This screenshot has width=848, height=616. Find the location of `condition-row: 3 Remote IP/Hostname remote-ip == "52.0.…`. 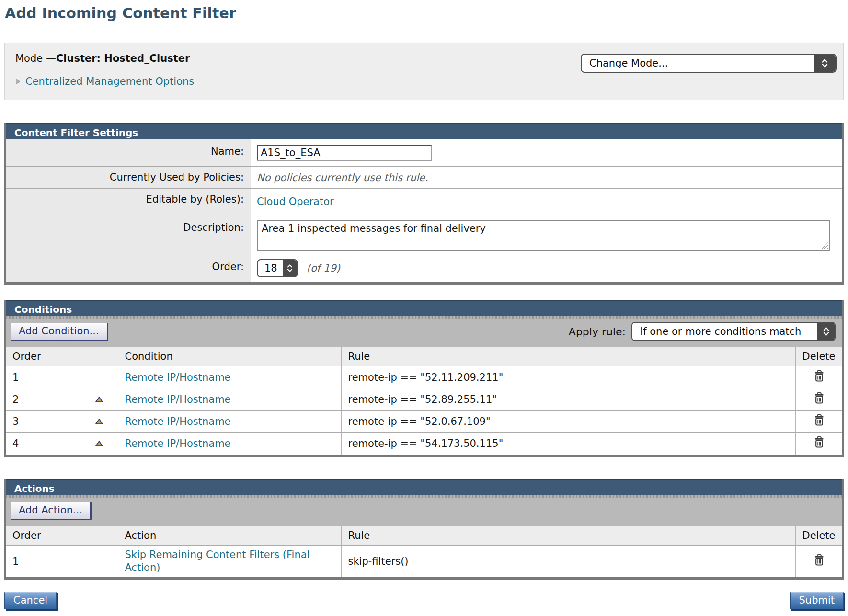

condition-row: 3 Remote IP/Hostname remote-ip == "52.0.… is located at coordinates (424, 422).